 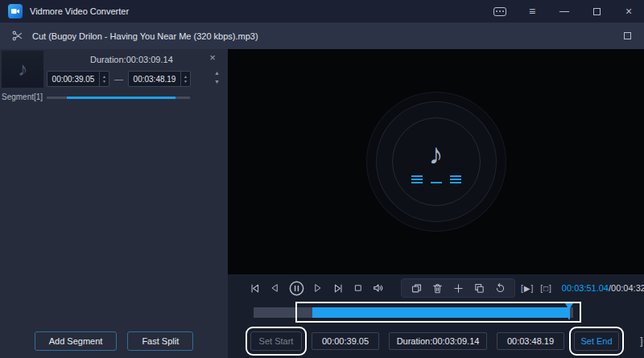 I want to click on close-icon: ×, so click(x=629, y=11).